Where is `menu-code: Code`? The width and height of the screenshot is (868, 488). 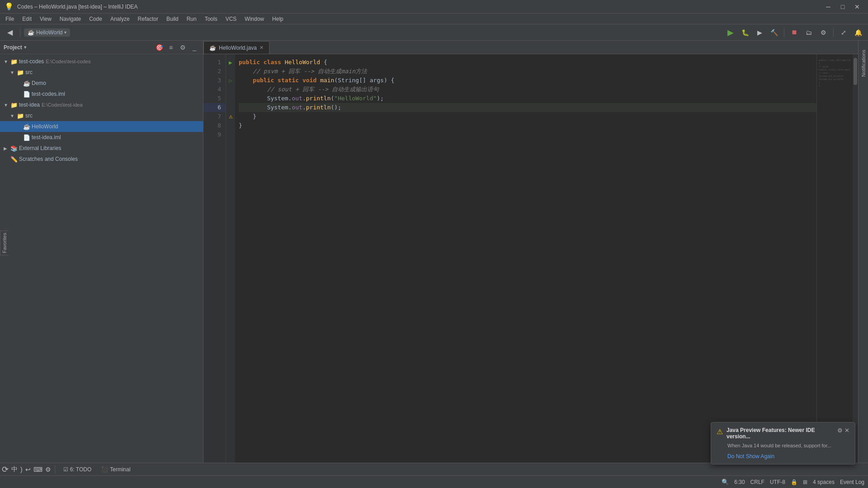
menu-code: Code is located at coordinates (96, 19).